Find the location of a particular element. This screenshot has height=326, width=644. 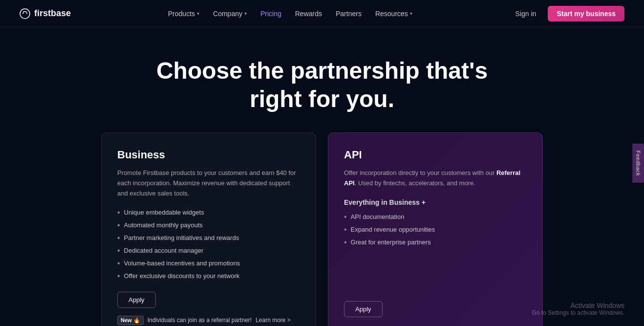

referral-text: Individuals can join as a referral partn… is located at coordinates (199, 320).